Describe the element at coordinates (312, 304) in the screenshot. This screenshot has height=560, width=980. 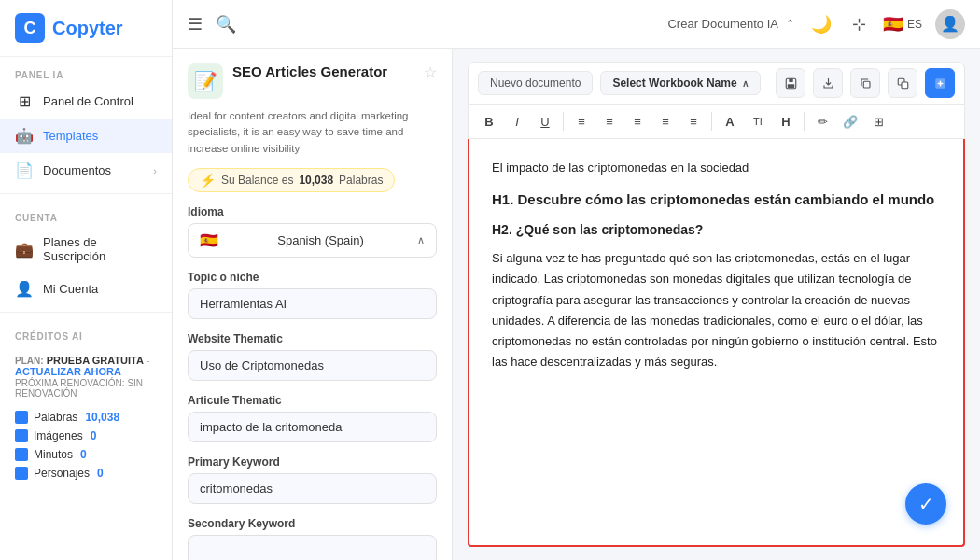
I see `topic-input` at that location.